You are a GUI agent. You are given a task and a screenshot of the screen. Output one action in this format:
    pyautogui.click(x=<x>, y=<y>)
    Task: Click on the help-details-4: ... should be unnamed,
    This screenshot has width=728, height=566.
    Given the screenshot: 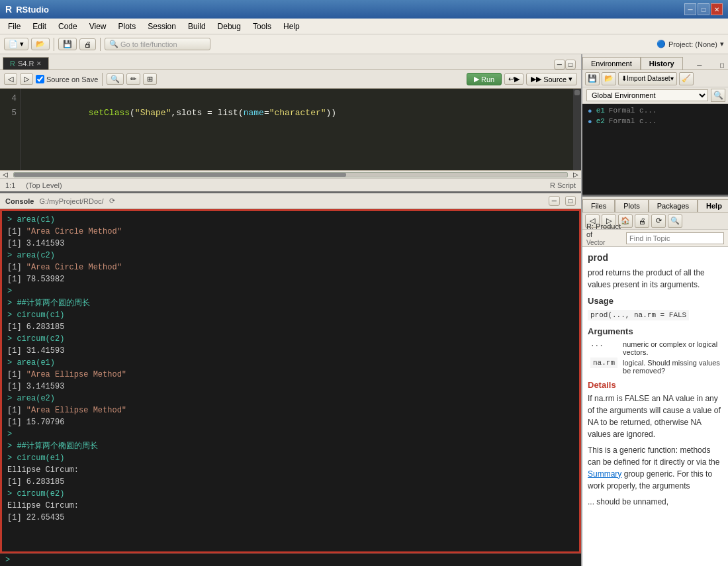 What is the action you would take?
    pyautogui.click(x=655, y=502)
    